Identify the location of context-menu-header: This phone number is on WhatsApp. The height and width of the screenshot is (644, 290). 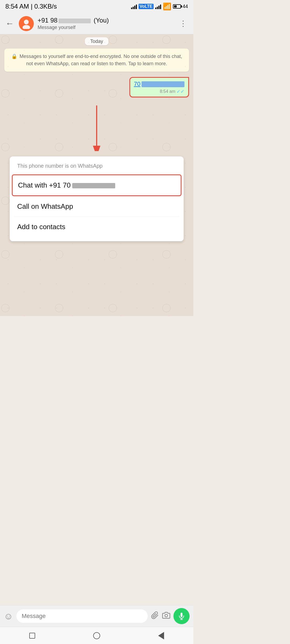
(97, 167).